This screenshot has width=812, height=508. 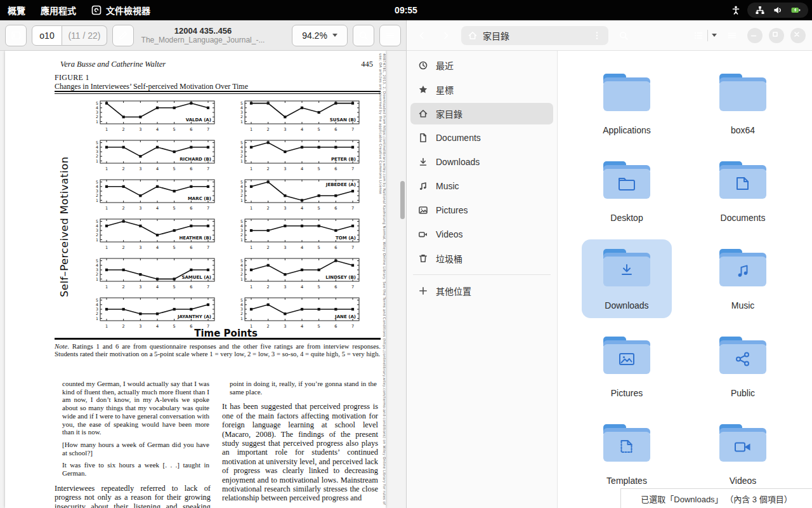 What do you see at coordinates (360, 65) in the screenshot?
I see `page-number-text: 445` at bounding box center [360, 65].